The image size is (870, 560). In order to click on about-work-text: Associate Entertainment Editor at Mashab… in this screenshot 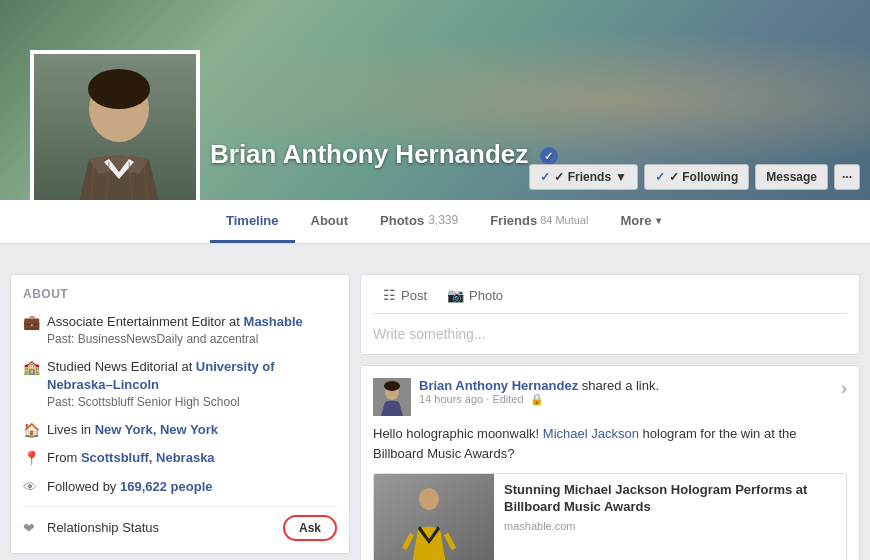, I will do `click(175, 330)`.